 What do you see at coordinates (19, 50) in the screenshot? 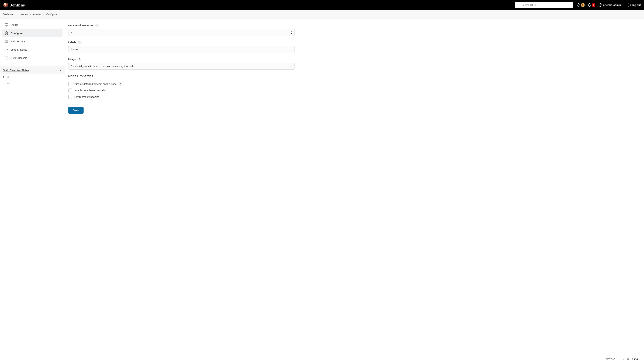
I see `sidebar-item-label: Load Statistics` at bounding box center [19, 50].